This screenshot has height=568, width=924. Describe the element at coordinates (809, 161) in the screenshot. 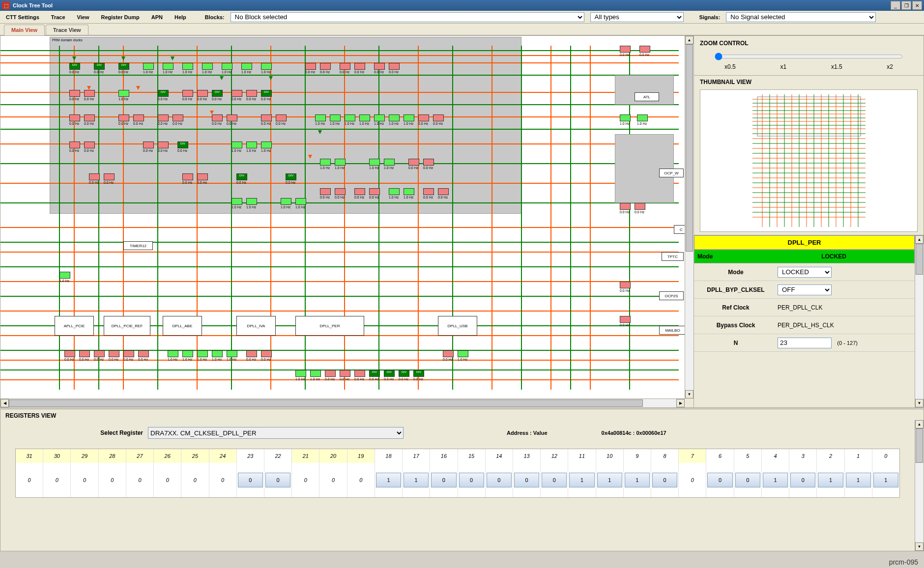

I see `thumbnail-view` at that location.